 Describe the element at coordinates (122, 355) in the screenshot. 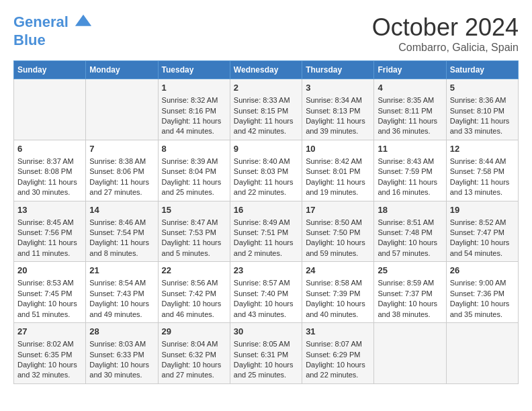

I see `day-info: Sunset: 6:33 PM` at that location.